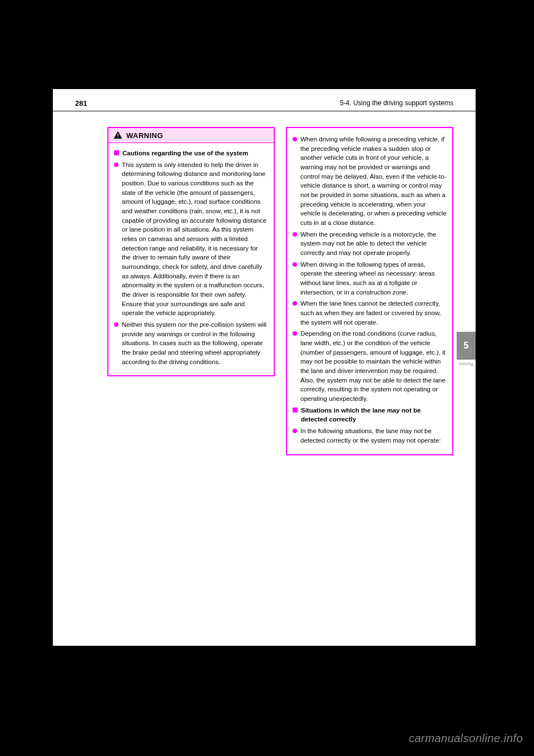  Describe the element at coordinates (374, 244) in the screenshot. I see `bullet-text: When the preceding vehicle is a motorcyc…` at that location.